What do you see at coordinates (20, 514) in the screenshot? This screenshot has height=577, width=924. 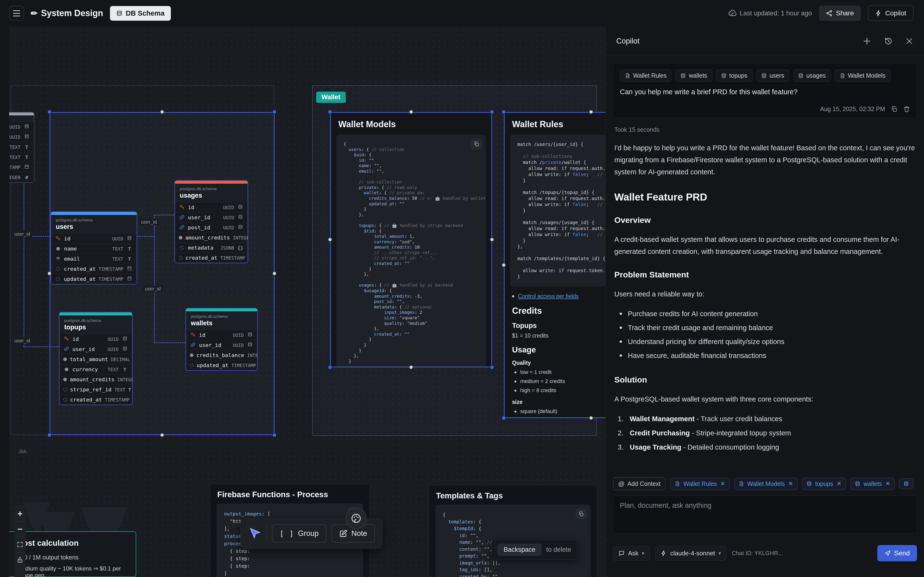 I see `zoom-in-button: +` at bounding box center [20, 514].